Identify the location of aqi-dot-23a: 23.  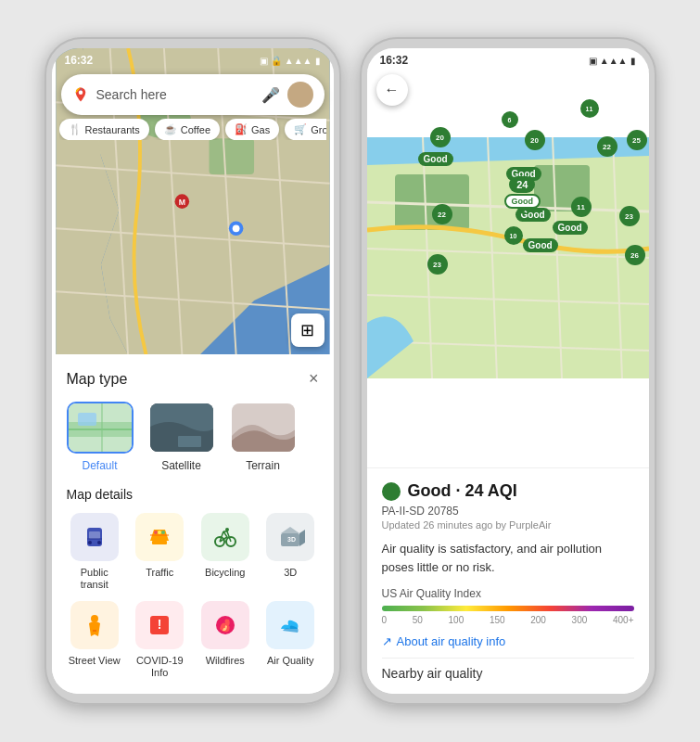
(630, 216).